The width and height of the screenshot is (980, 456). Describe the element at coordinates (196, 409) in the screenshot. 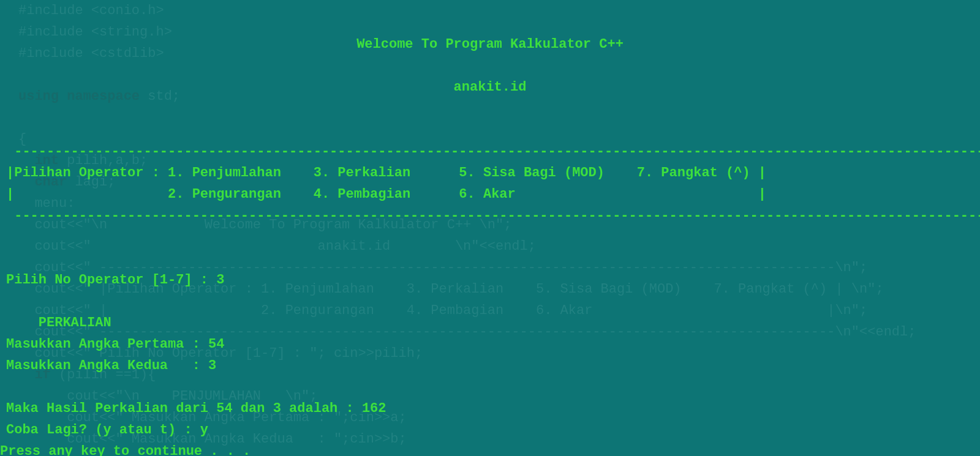

I see `result-output: Maka Hasil Perkalian dari 54 dan 3 adala…` at that location.